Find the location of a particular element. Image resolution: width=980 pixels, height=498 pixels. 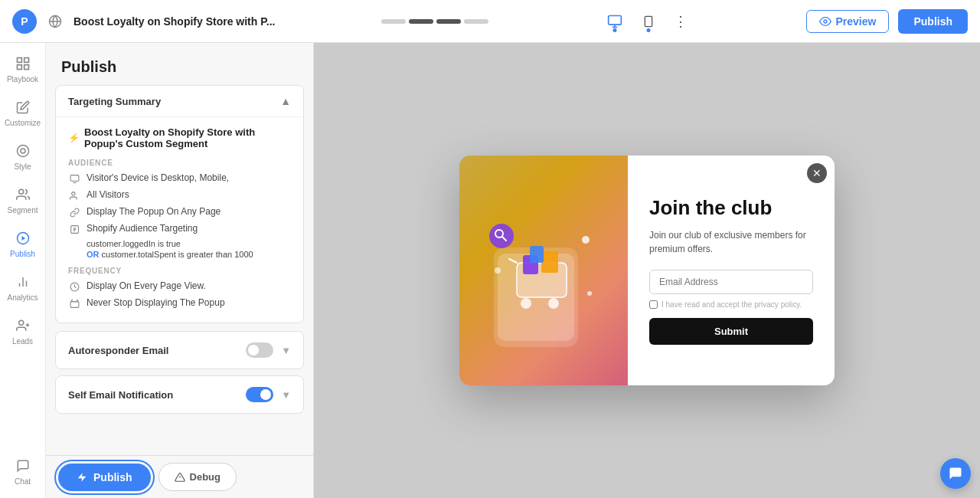

sidebar-label-style: Style is located at coordinates (22, 167).